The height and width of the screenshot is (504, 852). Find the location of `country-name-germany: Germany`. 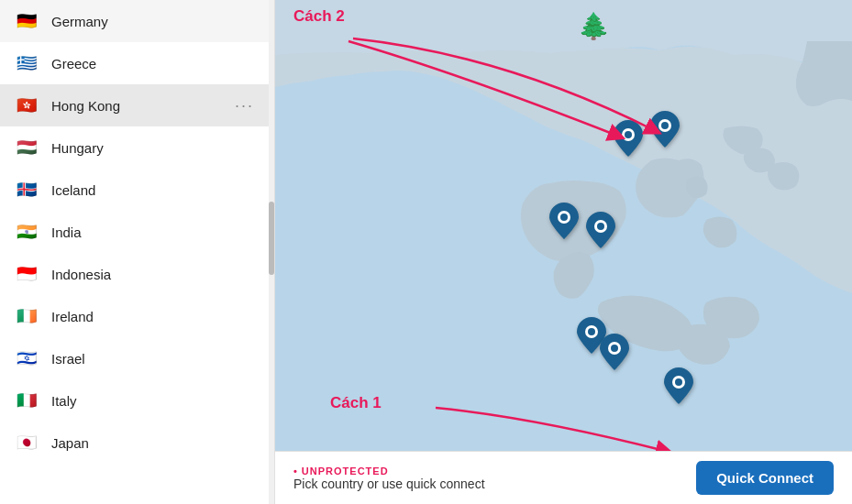

country-name-germany: Germany is located at coordinates (156, 22).